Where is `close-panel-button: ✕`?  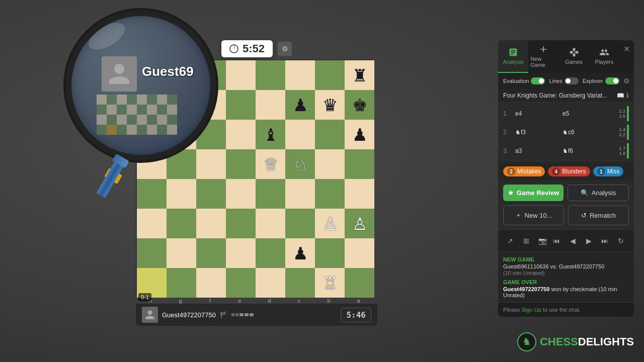
close-panel-button: ✕ is located at coordinates (627, 49).